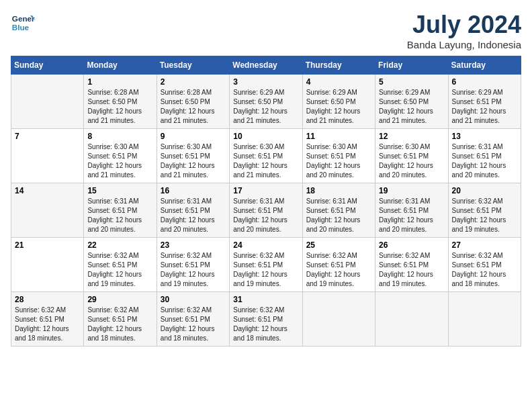 This screenshot has width=532, height=411. Describe the element at coordinates (485, 245) in the screenshot. I see `day-number: 27` at that location.